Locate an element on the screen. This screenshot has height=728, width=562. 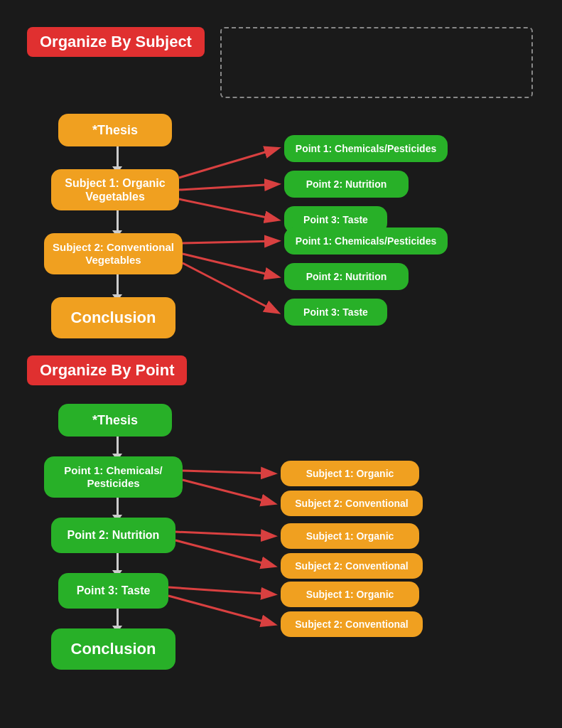
p1-subj2: Subject 2: Conventional is located at coordinates (352, 503).